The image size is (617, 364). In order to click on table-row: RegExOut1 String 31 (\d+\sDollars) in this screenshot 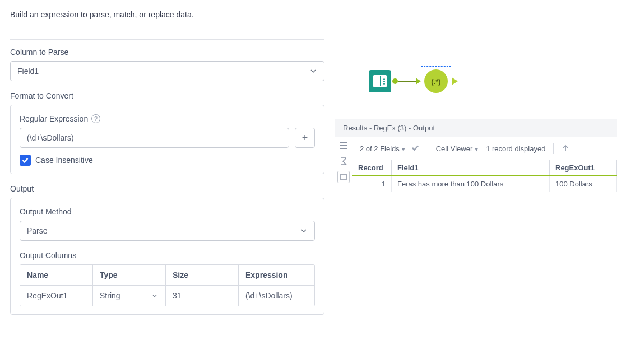, I will do `click(167, 296)`.